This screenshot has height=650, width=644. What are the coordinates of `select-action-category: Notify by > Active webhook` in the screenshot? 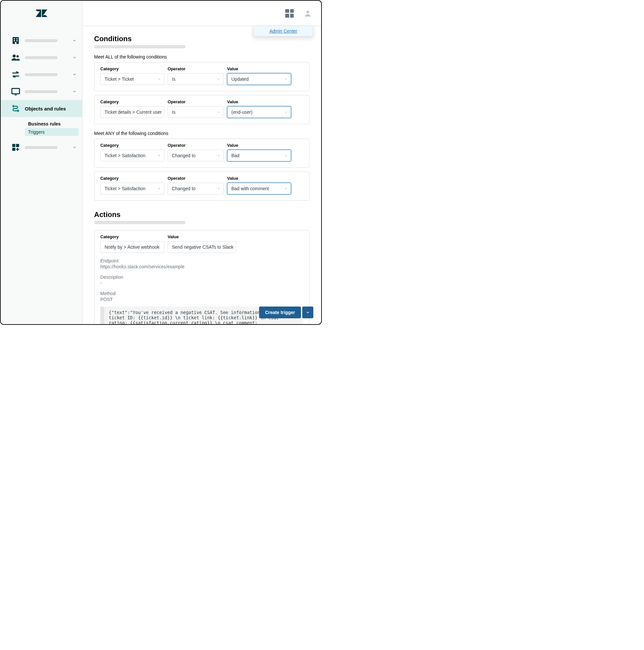 It's located at (132, 247).